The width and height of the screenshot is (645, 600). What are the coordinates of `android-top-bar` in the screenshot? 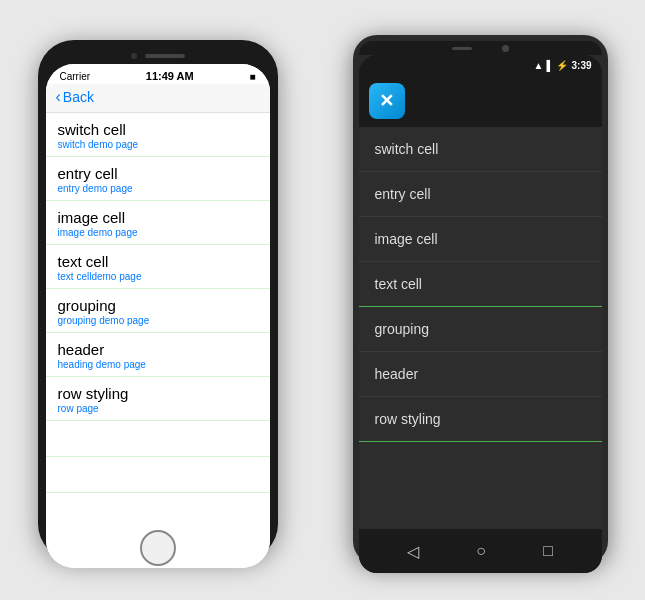 It's located at (480, 48).